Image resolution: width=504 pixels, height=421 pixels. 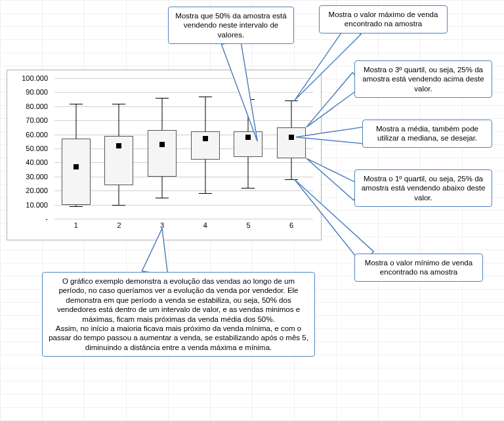 I want to click on x-tick-label: 4, so click(x=205, y=225).